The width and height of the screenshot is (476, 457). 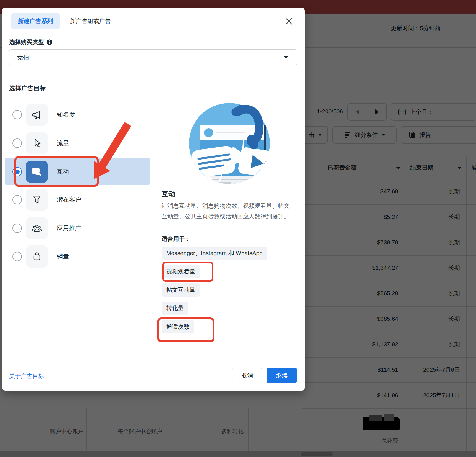 What do you see at coordinates (49, 42) in the screenshot?
I see `info-icon` at bounding box center [49, 42].